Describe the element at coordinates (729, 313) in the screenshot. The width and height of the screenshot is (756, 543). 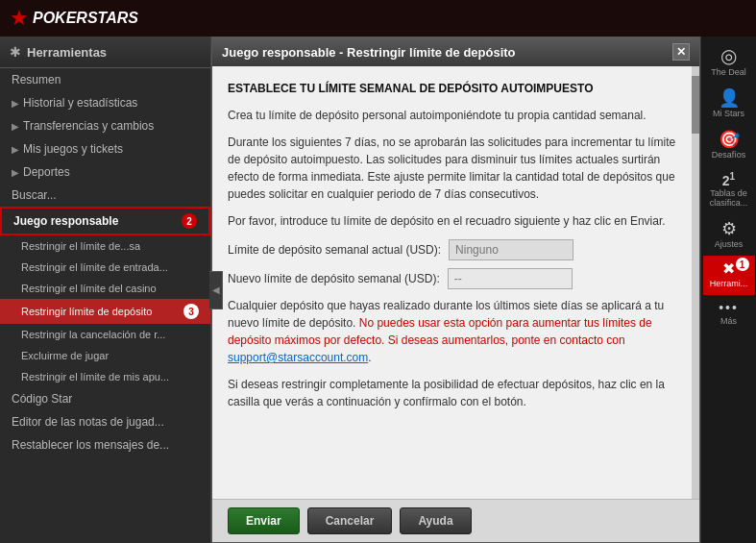
I see `rightbar-mas-wrap: ••• Más` at that location.